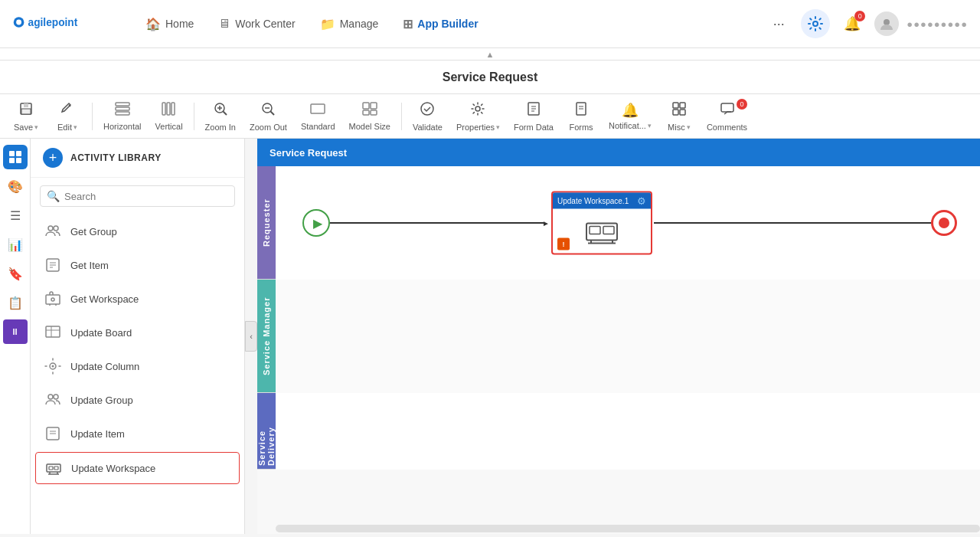 The height and width of the screenshot is (537, 980). Describe the element at coordinates (15, 273) in the screenshot. I see `strip-tag-icon: 🔖` at that location.